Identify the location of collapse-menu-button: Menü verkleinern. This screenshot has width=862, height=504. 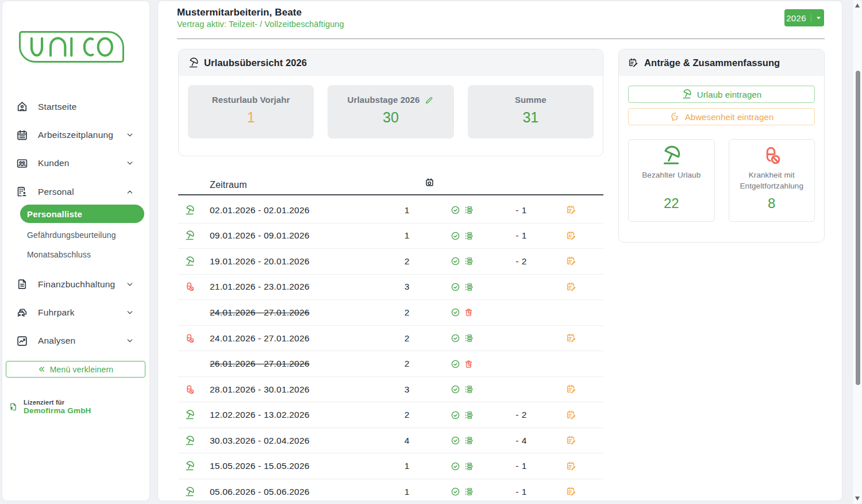
(76, 369).